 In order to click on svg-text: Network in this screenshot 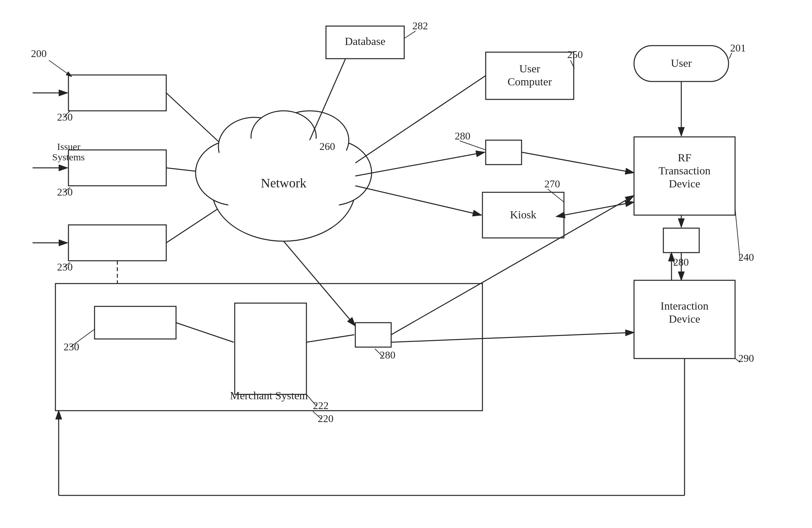, I will do `click(284, 183)`.